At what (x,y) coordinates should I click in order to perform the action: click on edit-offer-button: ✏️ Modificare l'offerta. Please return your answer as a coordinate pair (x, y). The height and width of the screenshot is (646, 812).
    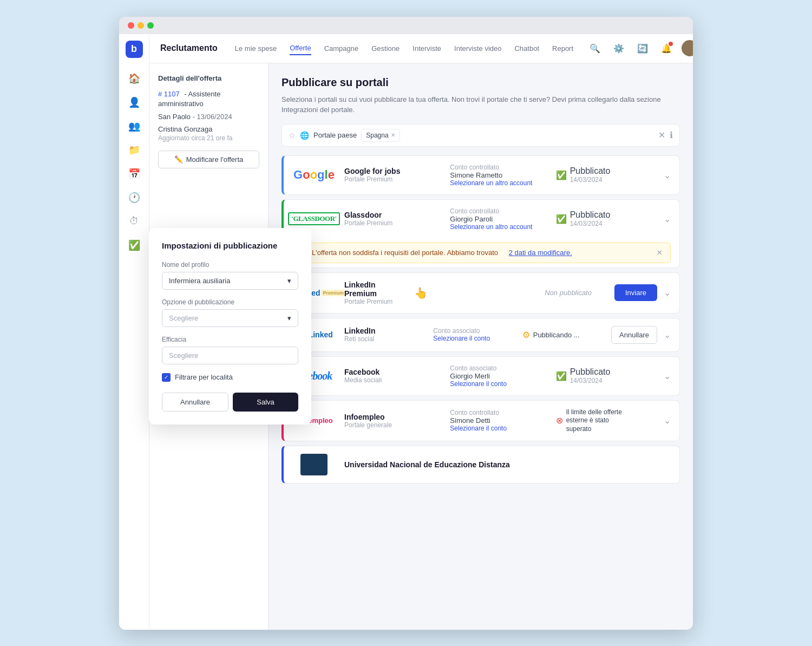
    Looking at the image, I should click on (209, 159).